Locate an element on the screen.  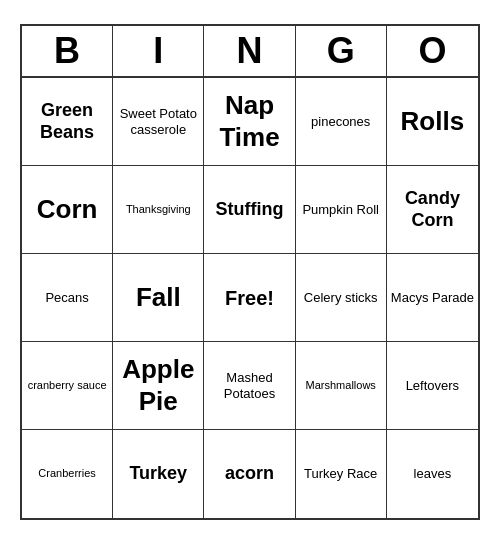
cell-r4-c1: Turkey is located at coordinates (158, 474).